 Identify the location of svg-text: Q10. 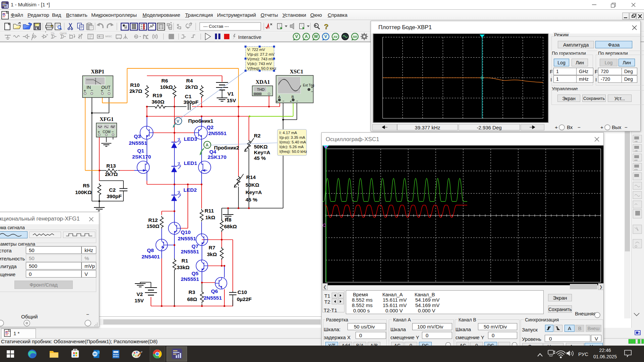
(186, 232).